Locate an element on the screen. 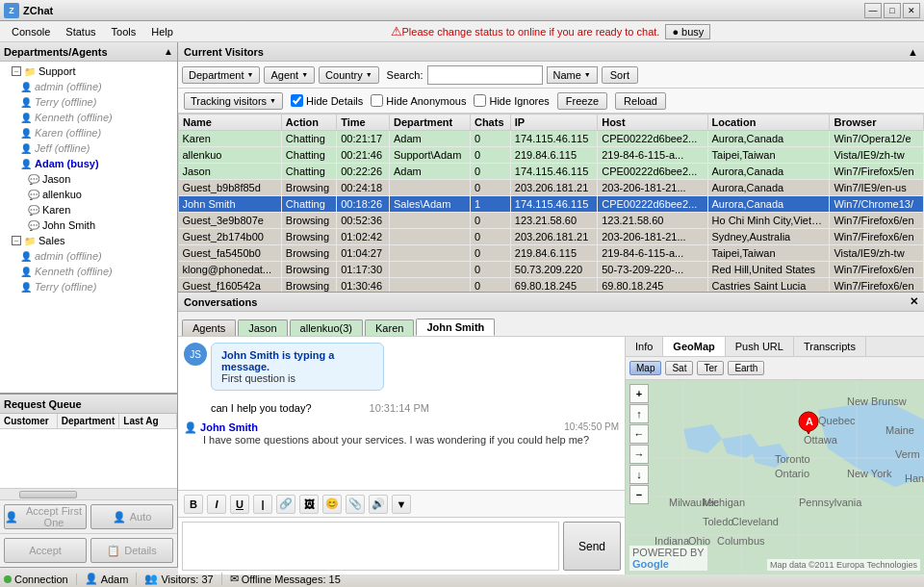 This screenshot has width=924, height=587. table-row: JasonChatting00:22:26Adam0174.115.46.115… is located at coordinates (552, 171).